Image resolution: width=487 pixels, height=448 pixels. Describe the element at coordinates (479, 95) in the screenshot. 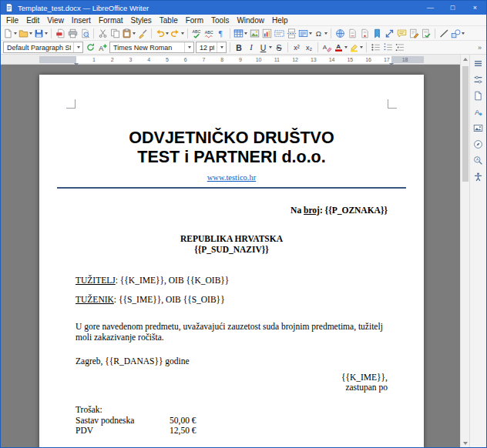

I see `sidebar-tab-page` at that location.